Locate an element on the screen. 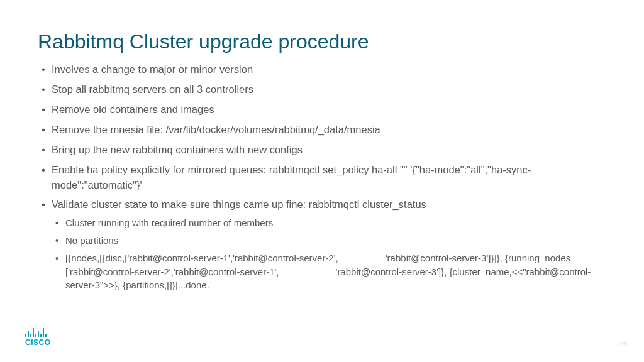 This screenshot has width=644, height=362. list-item: [{nodes,[{disc,['rabbit@control-server-1… is located at coordinates (329, 272).